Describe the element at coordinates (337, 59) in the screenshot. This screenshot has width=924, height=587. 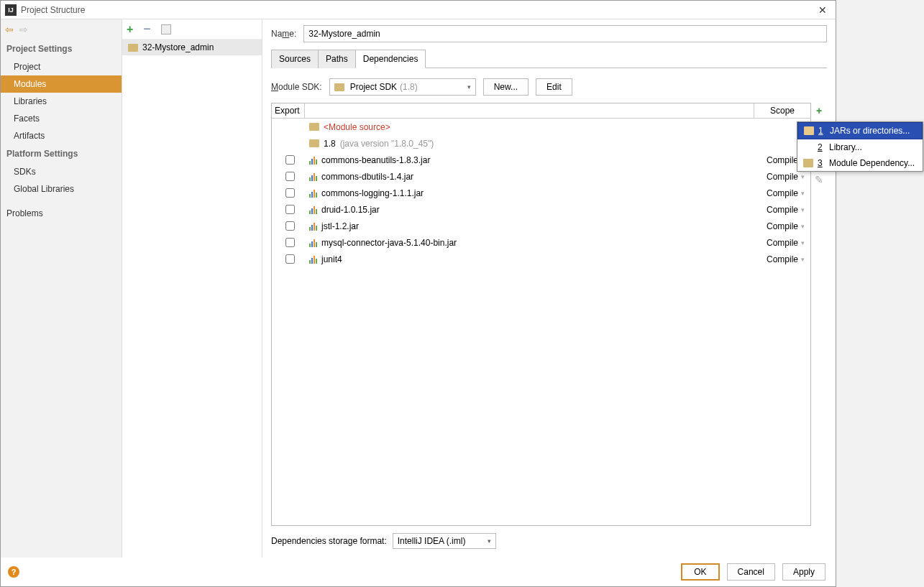
I see `tab-paths: Paths` at that location.